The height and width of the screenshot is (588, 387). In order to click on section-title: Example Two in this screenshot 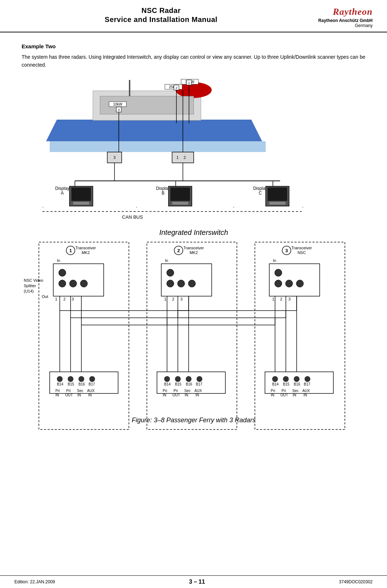, I will do `click(194, 46)`.